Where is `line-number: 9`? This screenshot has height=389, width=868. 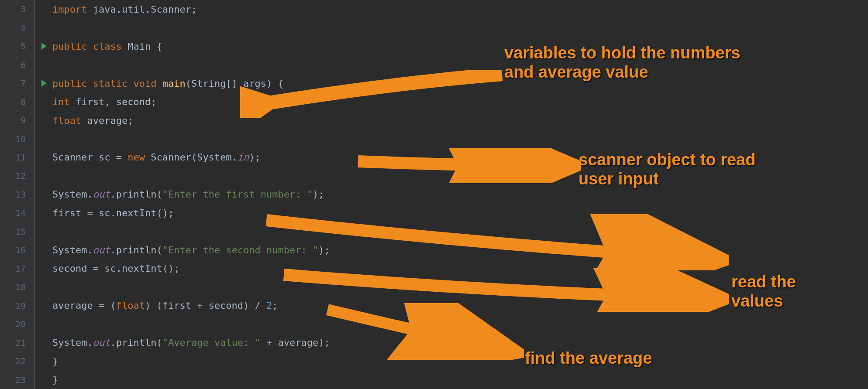 line-number: 9 is located at coordinates (17, 120).